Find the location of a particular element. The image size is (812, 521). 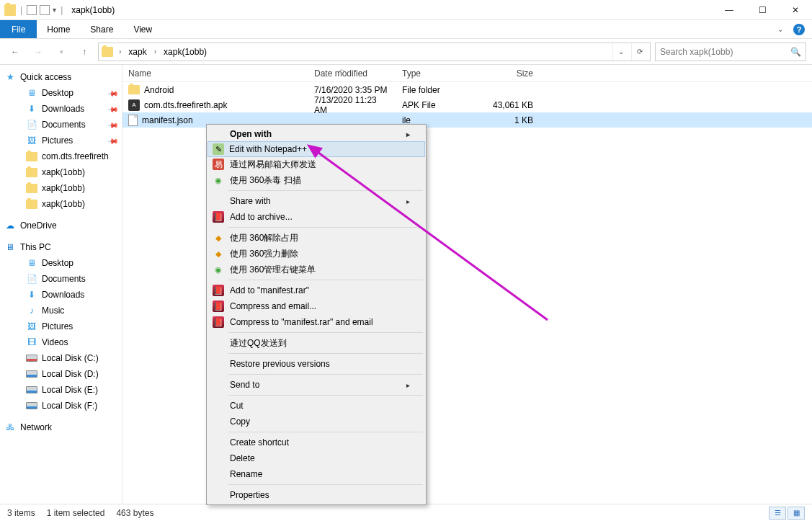

menu-item-label: 通过网易邮箱大师发送 is located at coordinates (273, 164).